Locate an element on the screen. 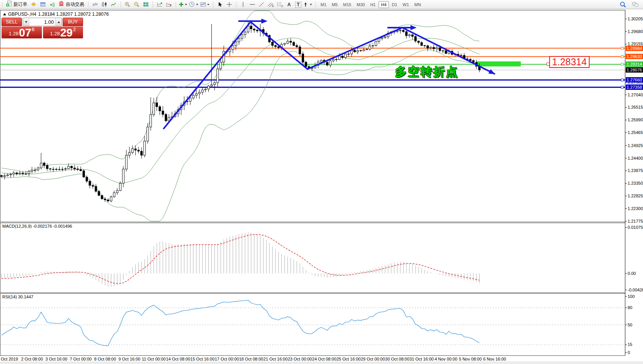 The height and width of the screenshot is (364, 643). timeframe-mn: MN is located at coordinates (417, 5).